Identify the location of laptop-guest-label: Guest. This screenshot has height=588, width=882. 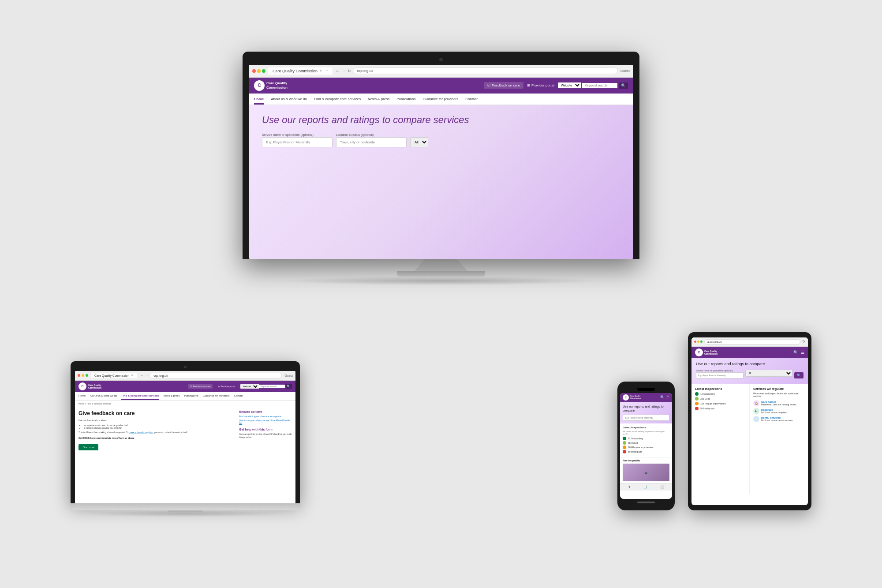
(288, 376).